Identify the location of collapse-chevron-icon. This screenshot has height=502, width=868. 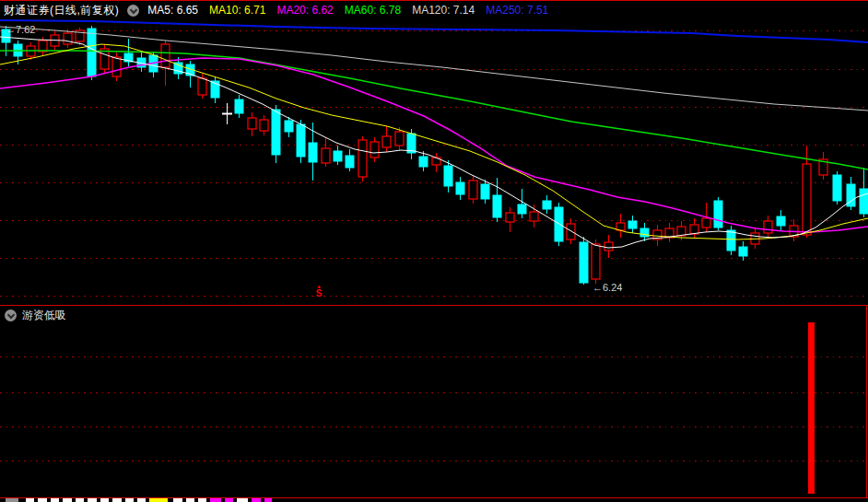
(133, 11).